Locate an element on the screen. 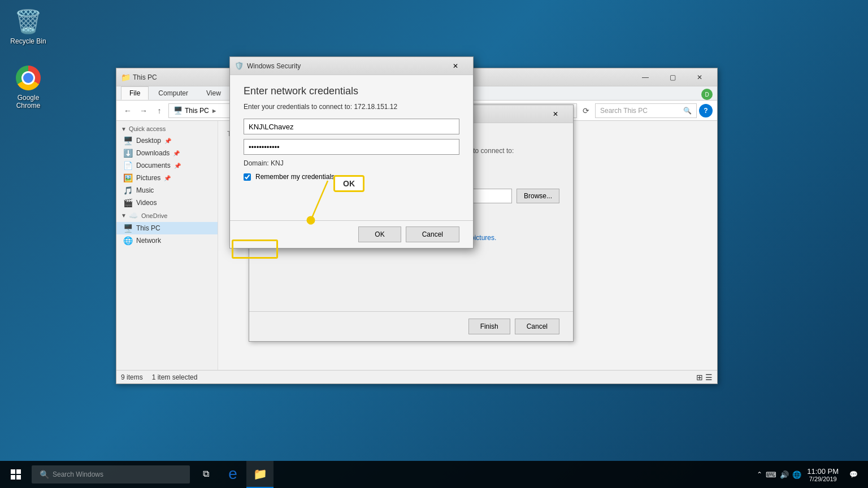 This screenshot has height=488, width=868. sidebar-item-pictures: 🖼️ Pictures 📌 is located at coordinates (167, 178).